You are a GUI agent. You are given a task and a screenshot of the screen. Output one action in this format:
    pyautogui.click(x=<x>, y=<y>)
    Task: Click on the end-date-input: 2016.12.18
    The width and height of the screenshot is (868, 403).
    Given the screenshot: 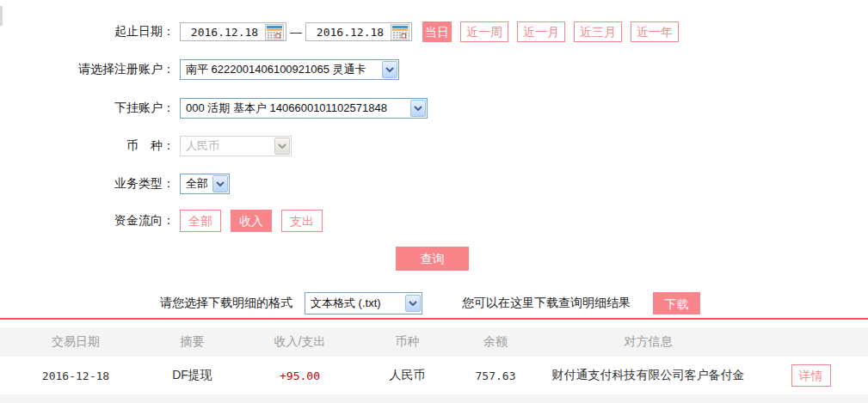 What is the action you would take?
    pyautogui.click(x=359, y=32)
    